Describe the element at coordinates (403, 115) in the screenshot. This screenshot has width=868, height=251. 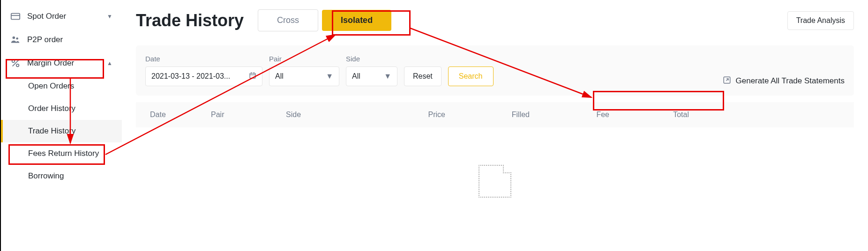
I see `th-price: Price` at that location.